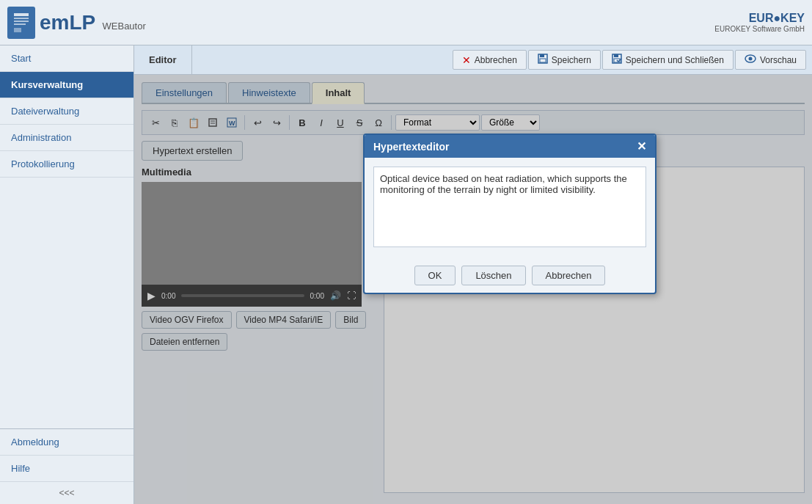 The height and width of the screenshot is (504, 812). What do you see at coordinates (571, 60) in the screenshot?
I see `save-label: Speichern` at bounding box center [571, 60].